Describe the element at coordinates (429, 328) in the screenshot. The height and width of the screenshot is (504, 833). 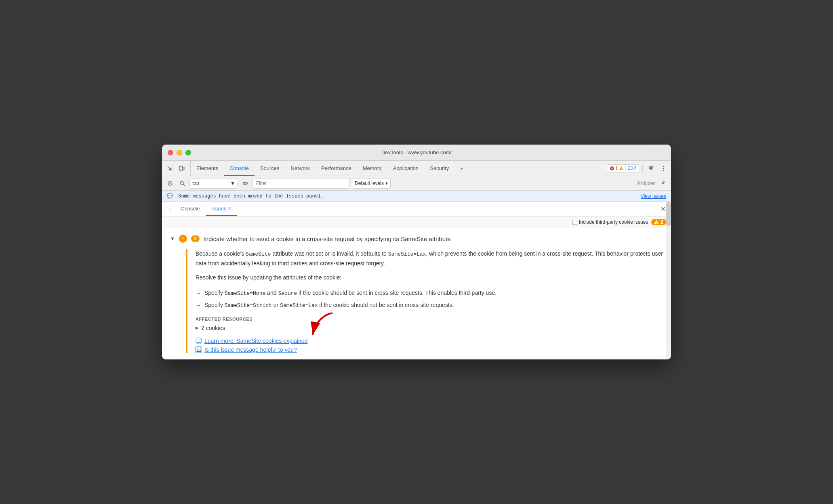
I see `cookies-toggle: ▶ 2 cookies` at that location.